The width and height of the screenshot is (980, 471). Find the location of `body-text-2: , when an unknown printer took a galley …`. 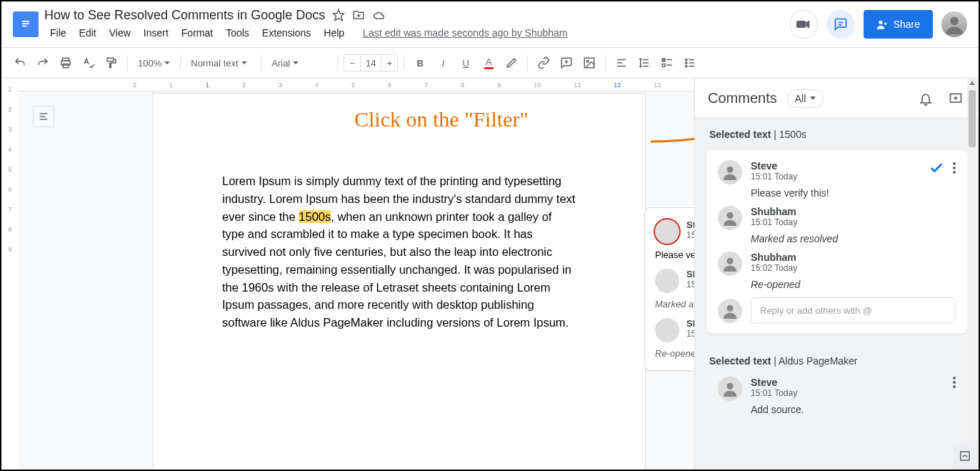

body-text-2: , when an unknown printer took a galley … is located at coordinates (397, 270).